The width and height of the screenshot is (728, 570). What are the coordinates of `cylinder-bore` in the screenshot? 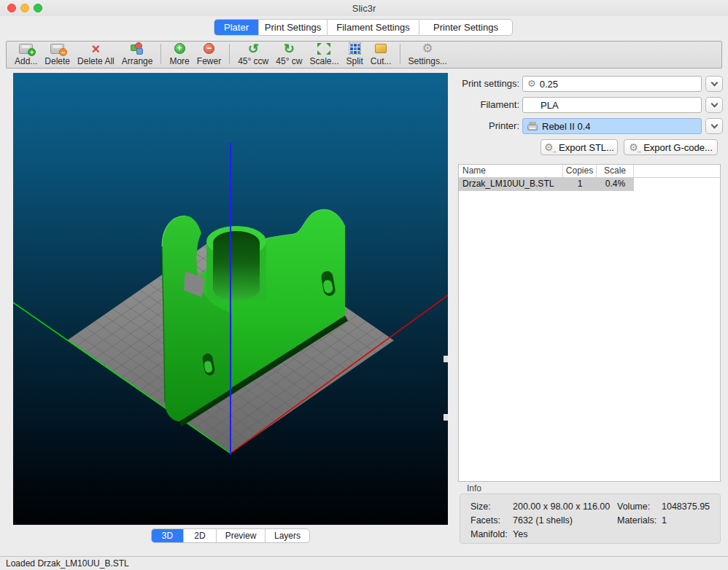 It's located at (236, 266).